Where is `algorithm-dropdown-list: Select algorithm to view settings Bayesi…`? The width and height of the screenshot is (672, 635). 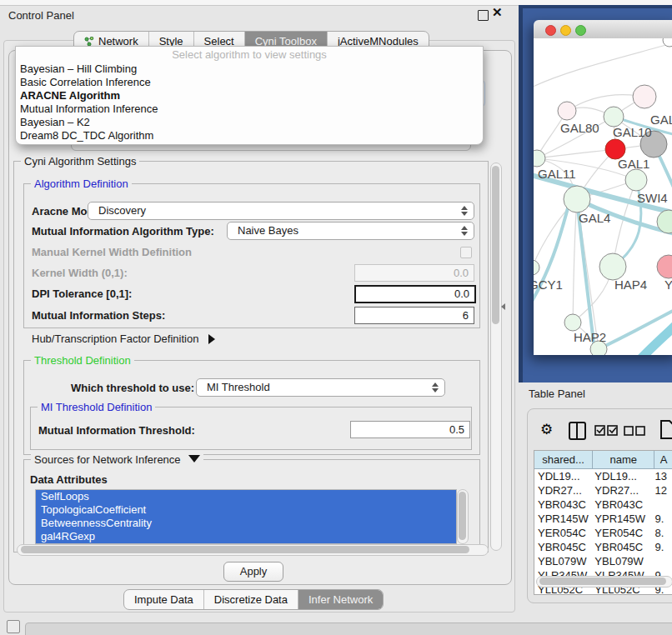 algorithm-dropdown-list: Select algorithm to view settings Bayesi… is located at coordinates (249, 95).